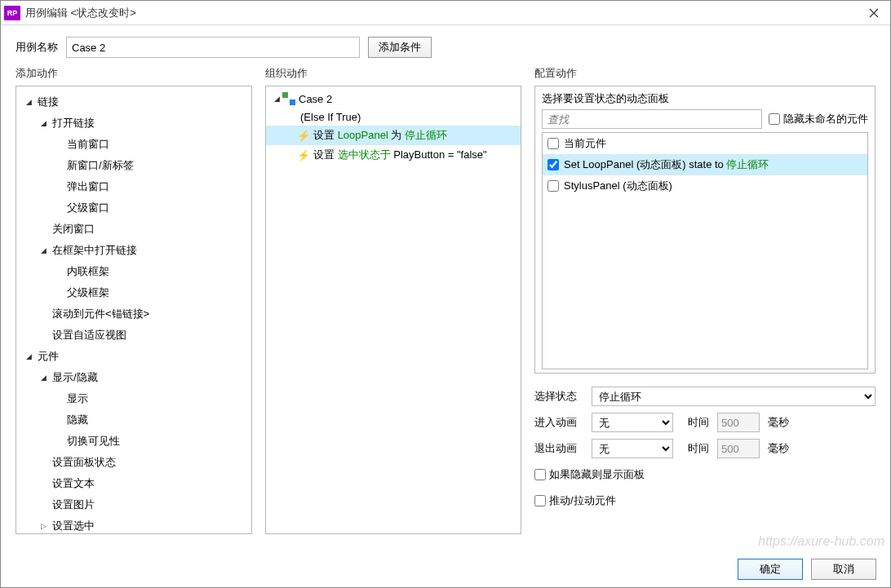  Describe the element at coordinates (48, 102) in the screenshot. I see `tree-item-label: 链接` at that location.